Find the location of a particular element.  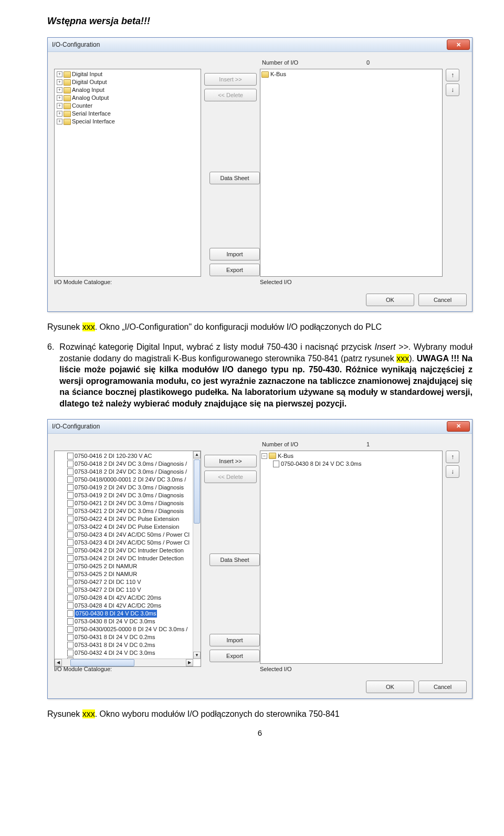

tree-item: +Serial Interface is located at coordinates (128, 113).